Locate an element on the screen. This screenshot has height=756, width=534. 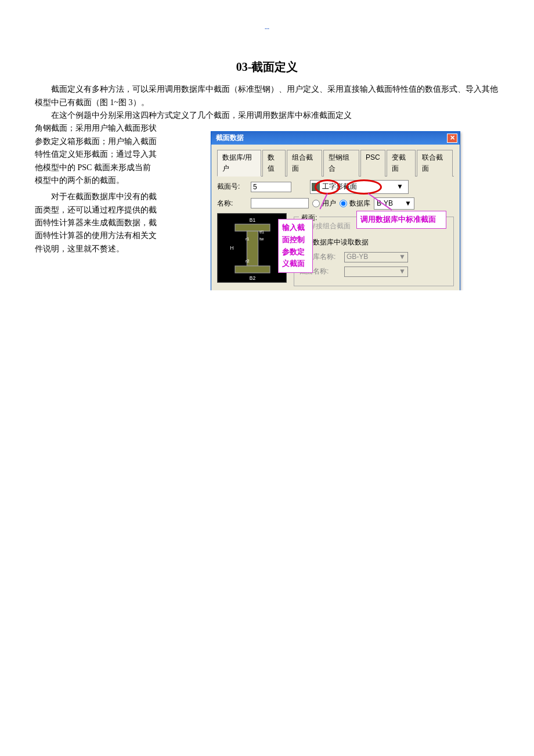
section-shape-label: 工字形截面 is located at coordinates (340, 187).